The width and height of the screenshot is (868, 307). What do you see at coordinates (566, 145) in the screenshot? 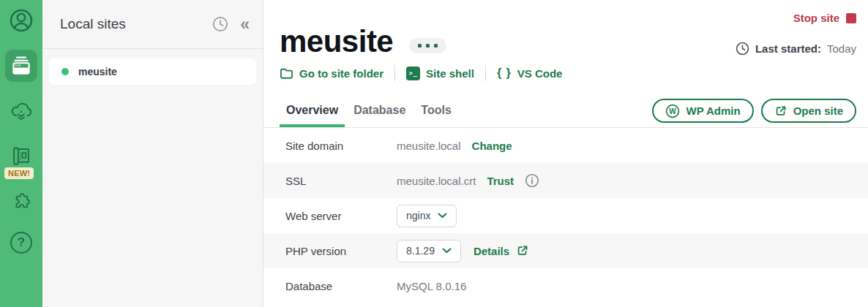
I see `table-row-site-domain: Site domain meusite.local Change` at bounding box center [566, 145].